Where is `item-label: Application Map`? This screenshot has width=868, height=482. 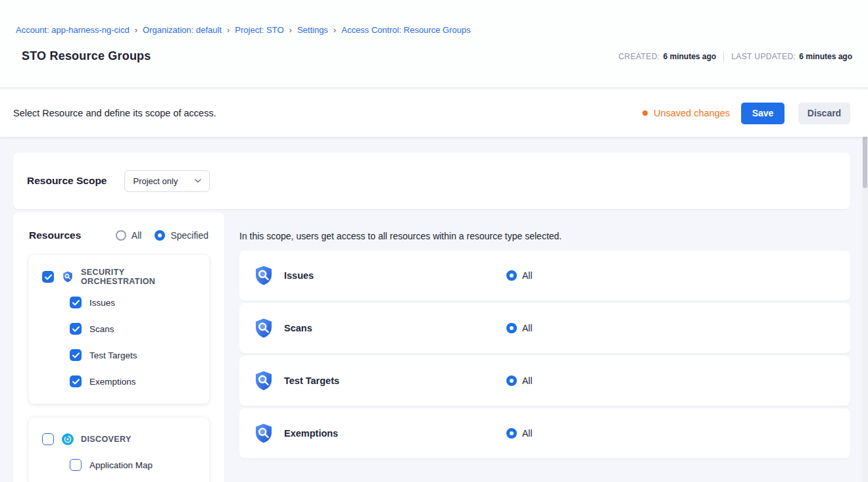
item-label: Application Map is located at coordinates (121, 466).